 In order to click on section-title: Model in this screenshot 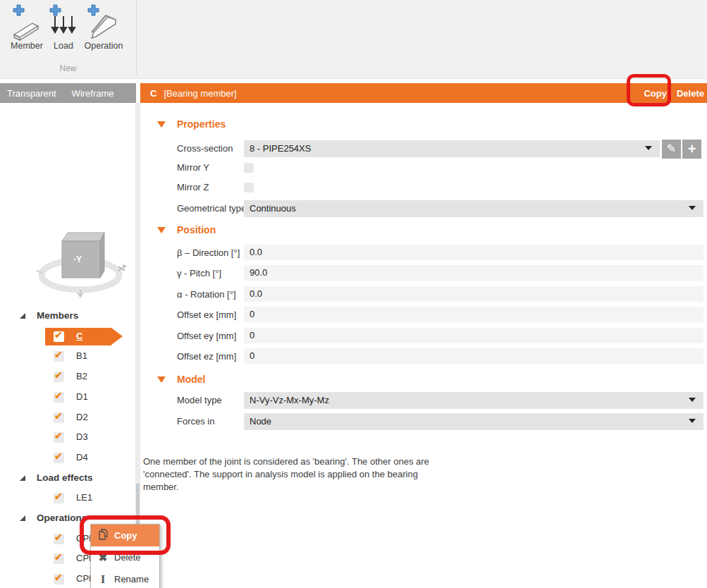, I will do `click(191, 379)`.